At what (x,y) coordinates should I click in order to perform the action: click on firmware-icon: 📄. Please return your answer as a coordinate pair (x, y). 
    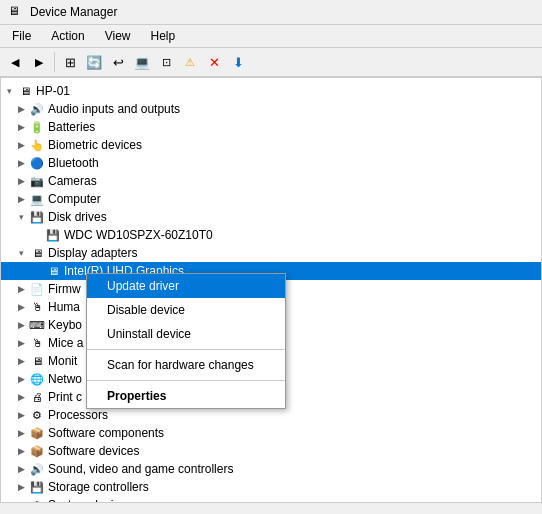
    Looking at the image, I should click on (37, 289).